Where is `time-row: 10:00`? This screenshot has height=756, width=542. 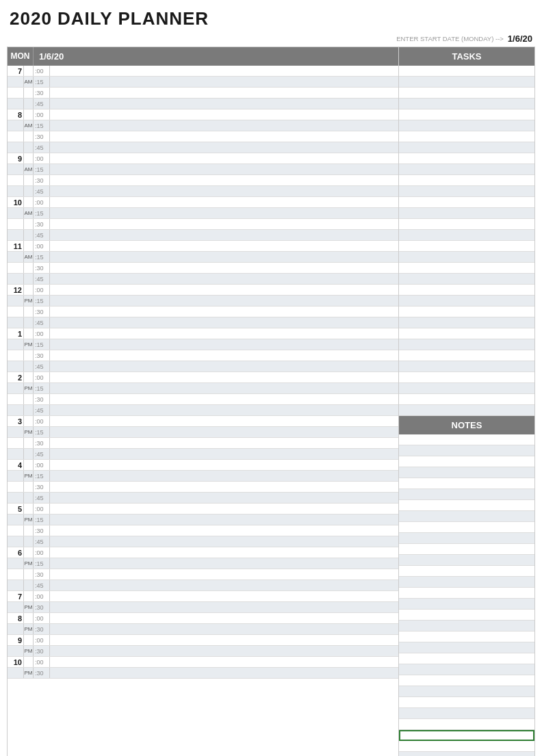
time-row: 10:00 is located at coordinates (203, 203).